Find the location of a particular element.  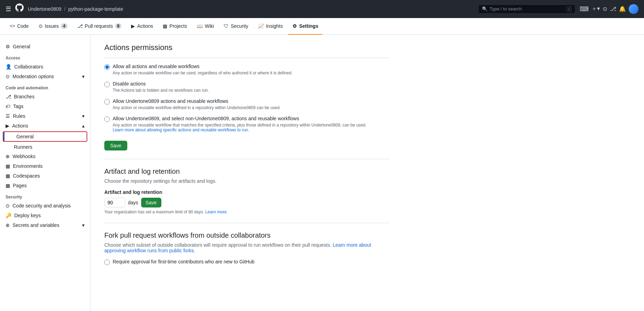

fork-title: Fork pull request workflows from outside… is located at coordinates (247, 236).